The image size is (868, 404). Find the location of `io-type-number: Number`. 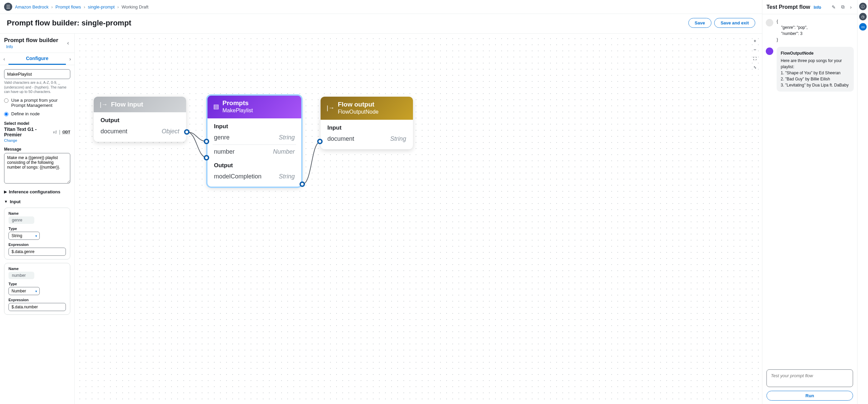

io-type-number: Number is located at coordinates (284, 152).